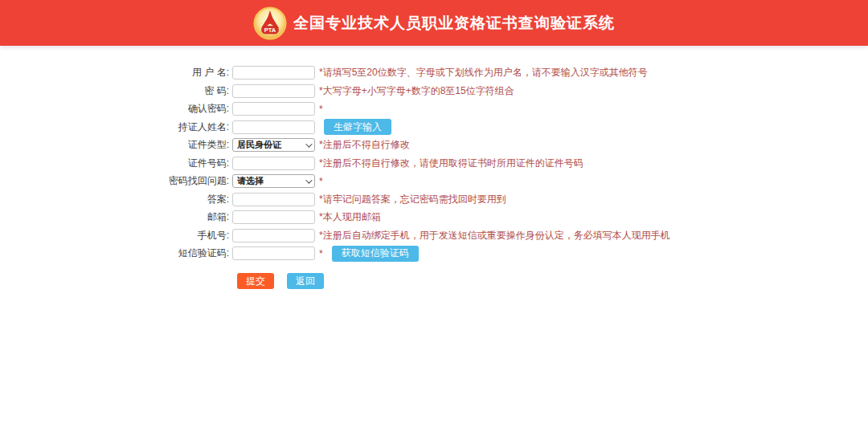 The image size is (868, 440). What do you see at coordinates (553, 281) in the screenshot?
I see `form-actions: 提交 返回` at bounding box center [553, 281].